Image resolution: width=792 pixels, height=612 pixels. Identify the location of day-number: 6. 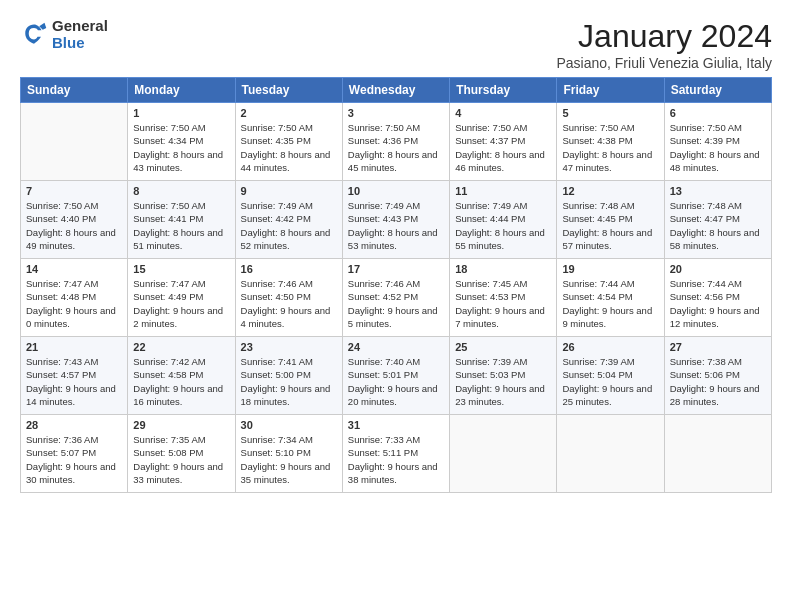
(718, 113).